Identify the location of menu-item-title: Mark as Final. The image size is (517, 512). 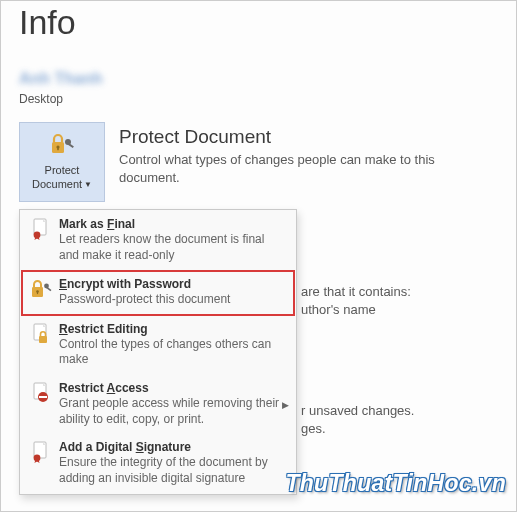
(173, 224).